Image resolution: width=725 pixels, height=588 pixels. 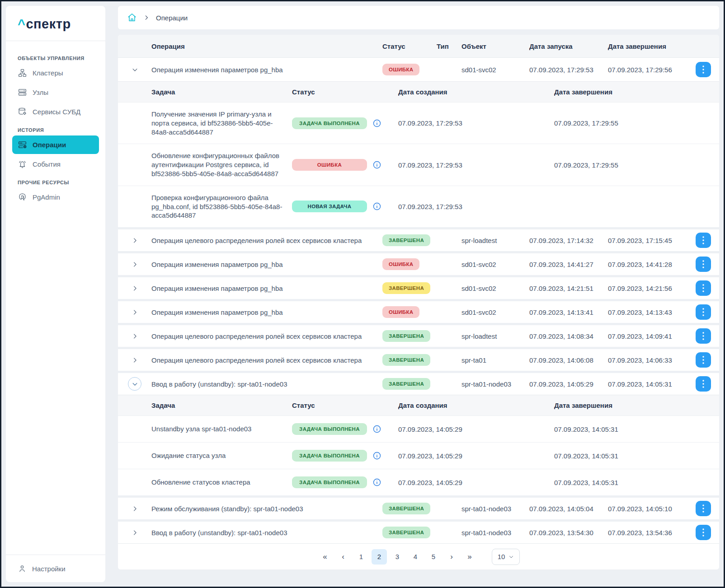 I want to click on task-row: Обновление конфигурационных файлов аутен…, so click(x=419, y=164).